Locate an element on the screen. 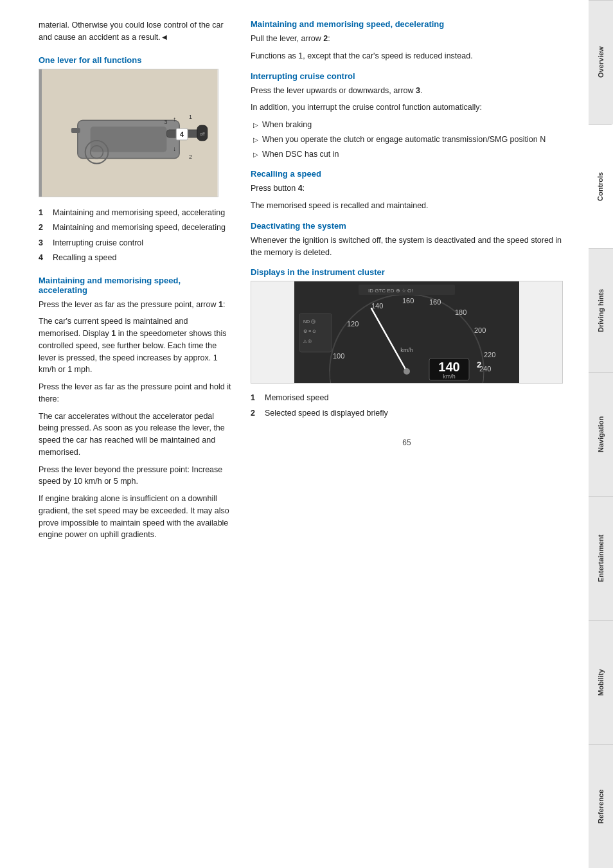 This screenshot has width=613, height=868. accelerating-heading: Maintaining and memorising speed, accele… is located at coordinates (135, 285).